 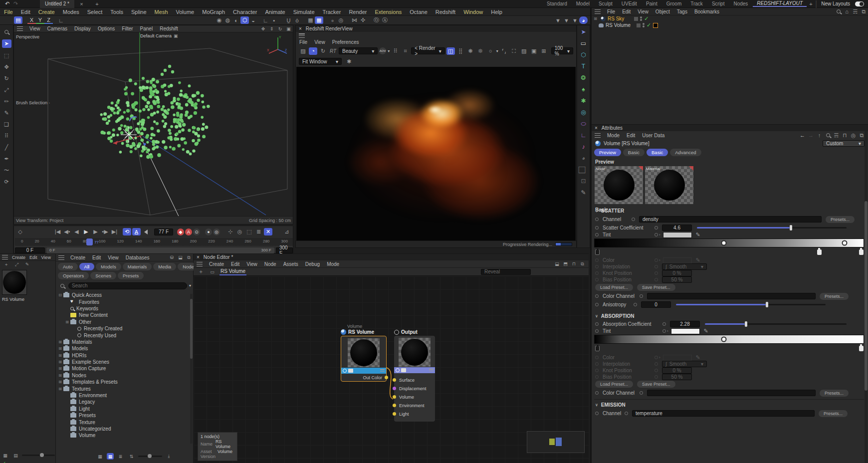 What do you see at coordinates (302, 36) in the screenshot?
I see `renderview-hamburger-icon` at bounding box center [302, 36].